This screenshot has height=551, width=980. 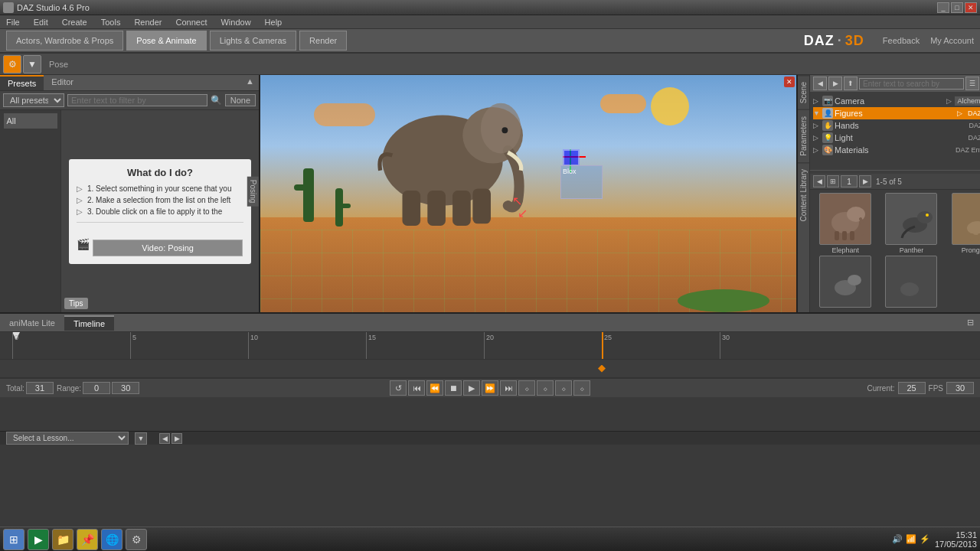 I want to click on cl-home-btn: ⊞, so click(x=833, y=181).